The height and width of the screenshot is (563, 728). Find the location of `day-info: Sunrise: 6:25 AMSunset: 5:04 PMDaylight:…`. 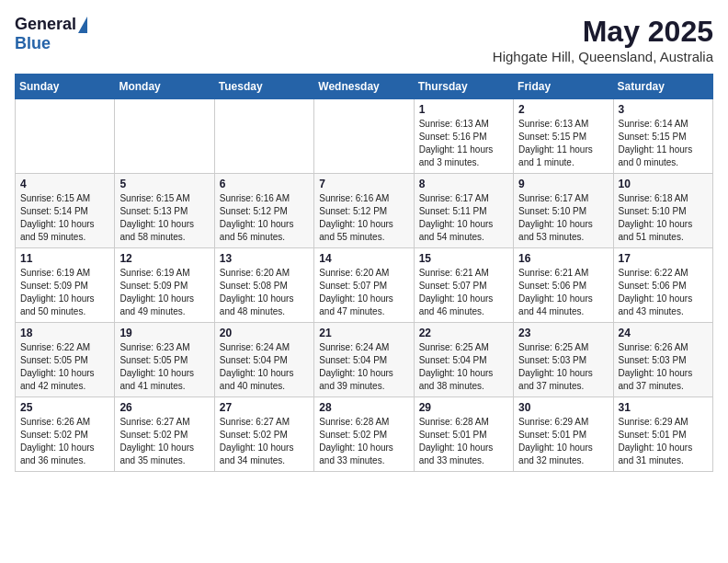

day-info: Sunrise: 6:25 AMSunset: 5:04 PMDaylight:… is located at coordinates (463, 367).